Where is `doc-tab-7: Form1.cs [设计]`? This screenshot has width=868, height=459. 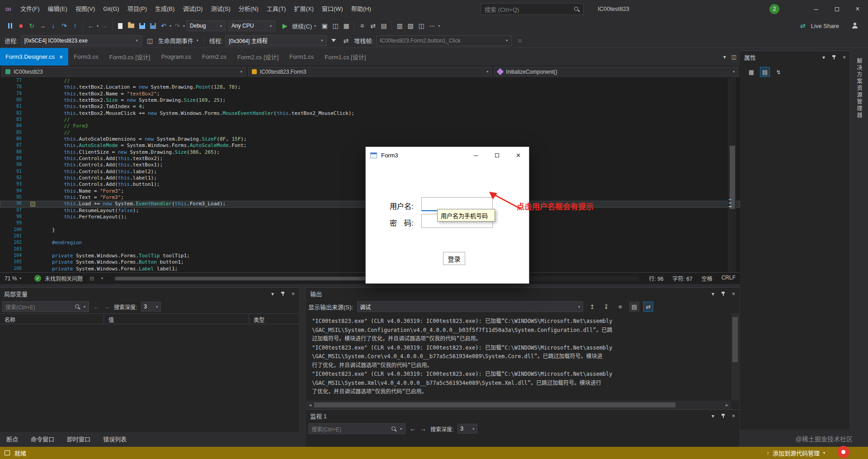 doc-tab-7: Form1.cs [设计] is located at coordinates (345, 57).